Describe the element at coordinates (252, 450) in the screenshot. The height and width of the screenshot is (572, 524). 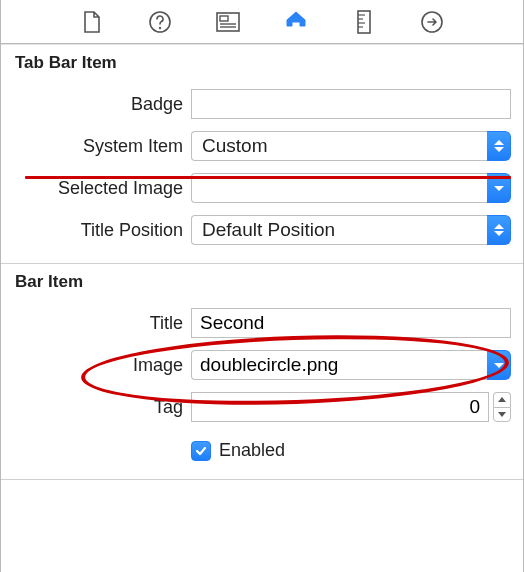
I see `enabled-label: Enabled` at that location.